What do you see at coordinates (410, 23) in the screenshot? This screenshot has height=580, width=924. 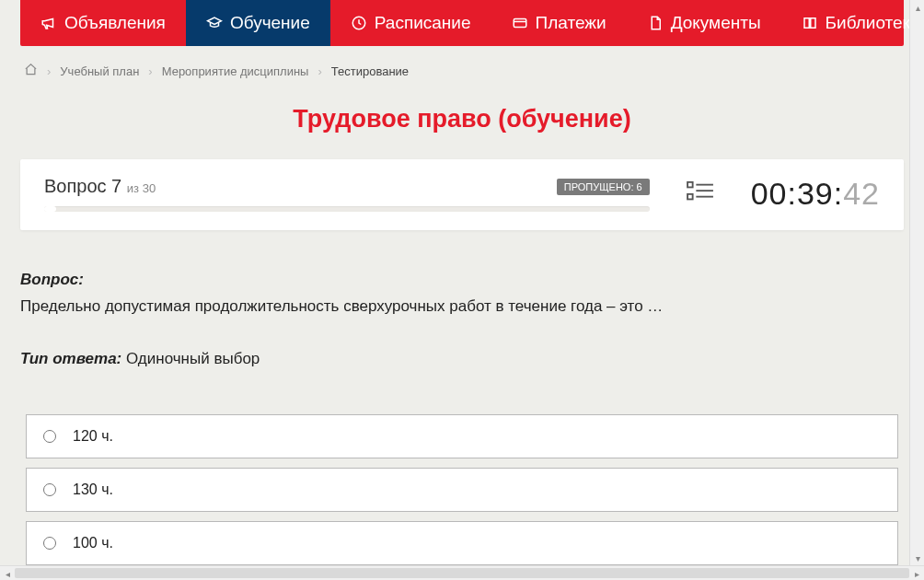 I see `nav-schedule: Расписание` at bounding box center [410, 23].